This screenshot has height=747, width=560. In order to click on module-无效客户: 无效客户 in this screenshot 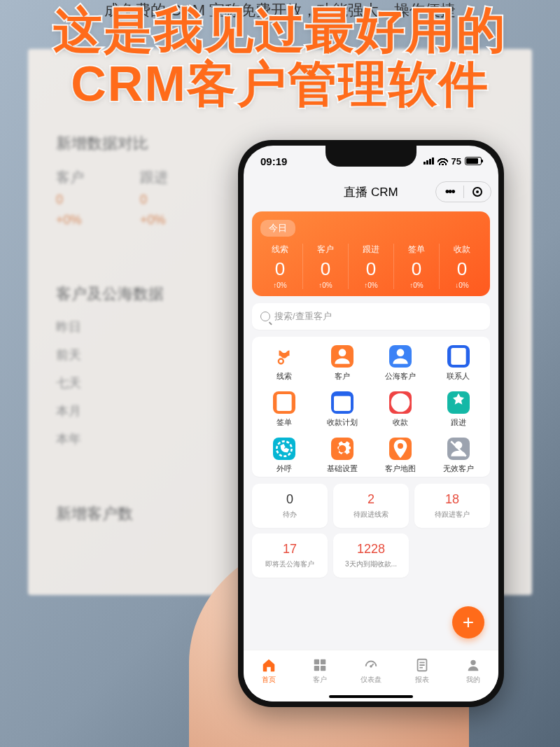, I will do `click(458, 456)`.